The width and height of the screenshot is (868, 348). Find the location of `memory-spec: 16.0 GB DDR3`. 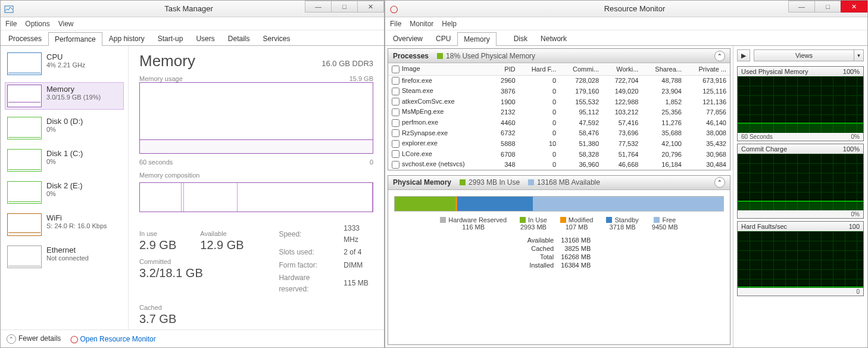

memory-spec: 16.0 GB DDR3 is located at coordinates (348, 63).